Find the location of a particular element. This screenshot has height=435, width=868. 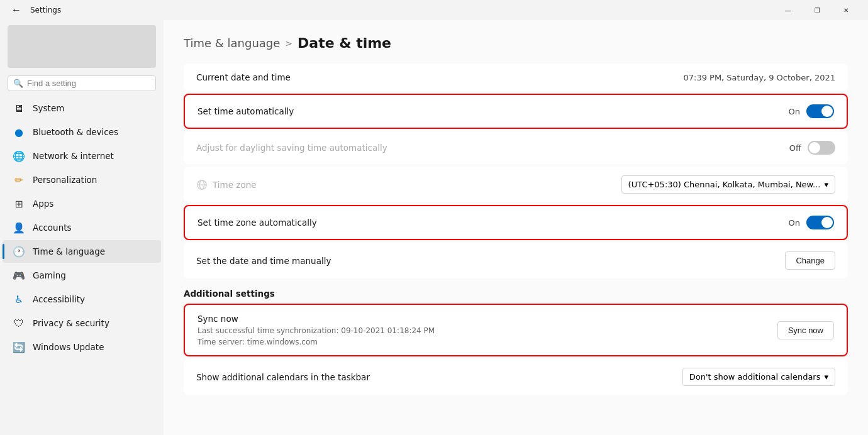

sidebar-item-apps: ⊞ Apps is located at coordinates (82, 204).